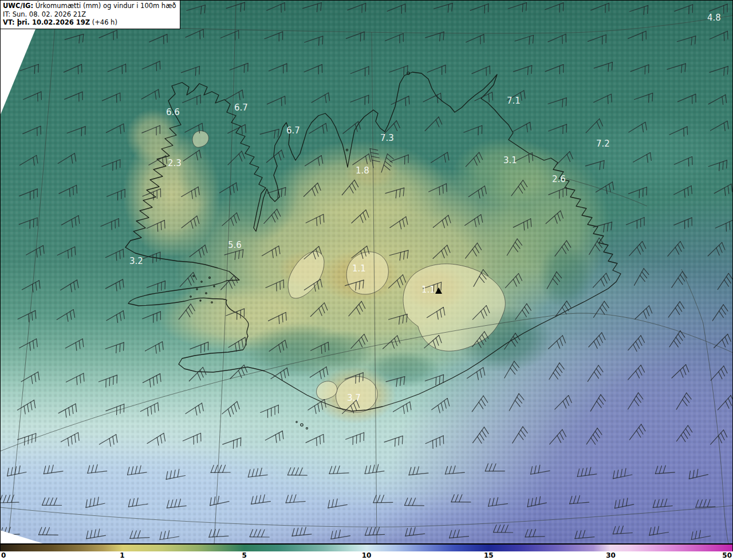  I want to click on precip-value-label: 3.1, so click(510, 160).